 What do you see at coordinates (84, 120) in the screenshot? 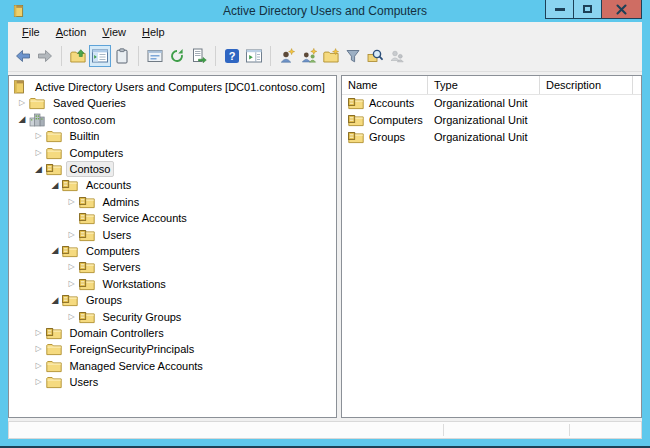
I see `tree-item-label: contoso.com` at bounding box center [84, 120].